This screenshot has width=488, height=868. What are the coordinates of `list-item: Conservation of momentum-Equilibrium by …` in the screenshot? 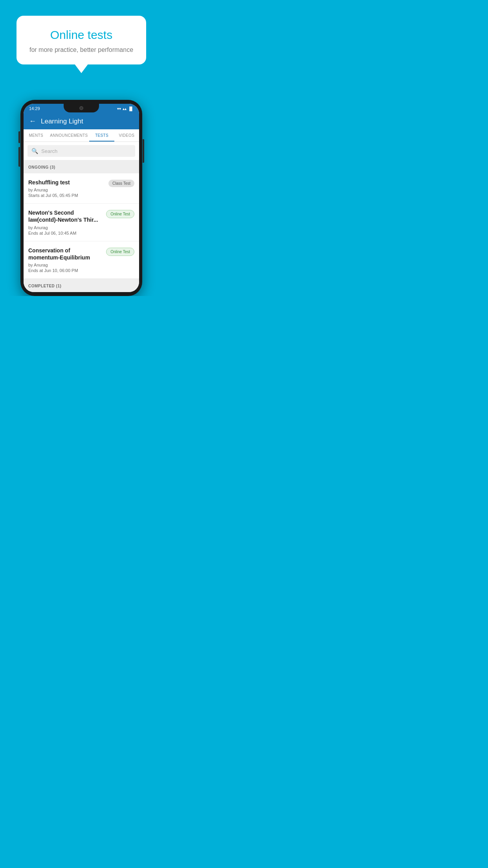 It's located at (81, 260).